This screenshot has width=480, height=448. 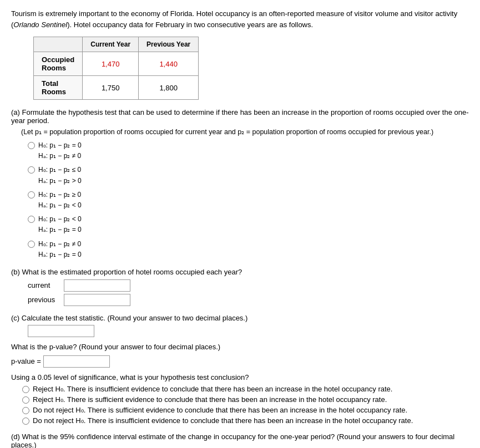 What do you see at coordinates (240, 318) in the screenshot?
I see `part-c-question: (c) Calculate the test statistic. (Round…` at bounding box center [240, 318].